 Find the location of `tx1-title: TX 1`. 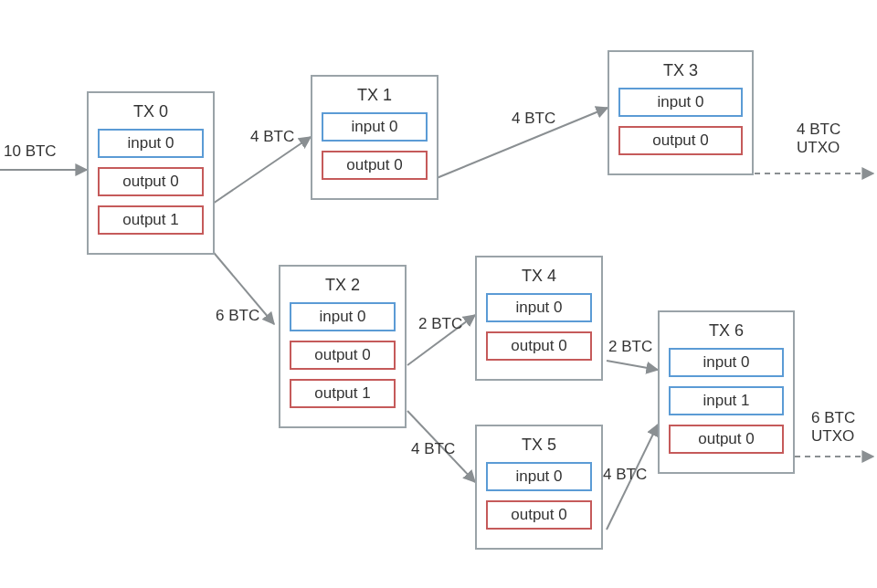

tx1-title: TX 1 is located at coordinates (375, 95).